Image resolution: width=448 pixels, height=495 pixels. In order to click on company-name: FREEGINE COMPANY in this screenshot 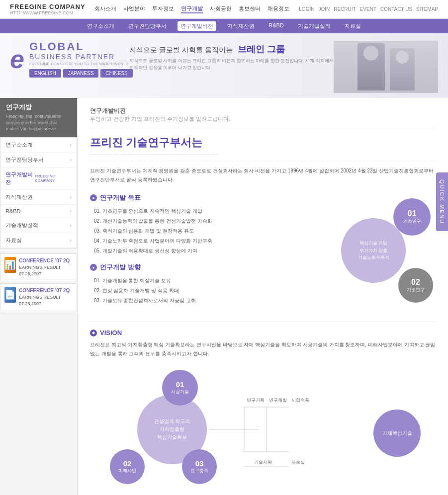, I will do `click(48, 7)`.